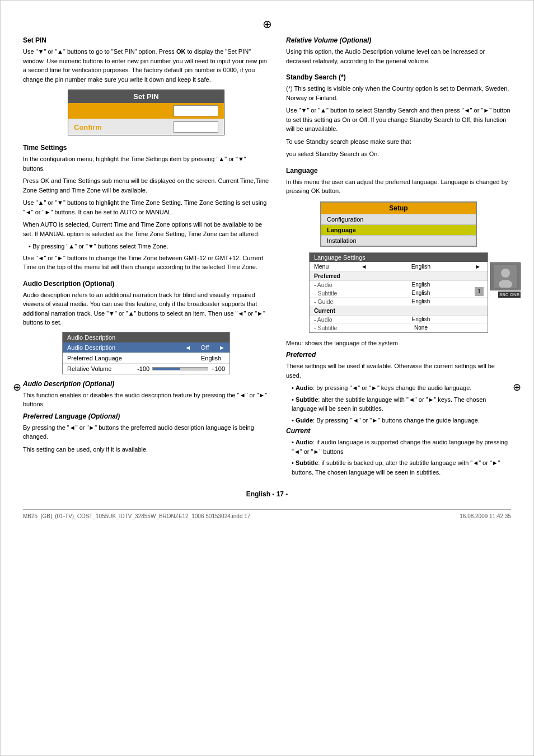 The width and height of the screenshot is (534, 756). Describe the element at coordinates (478, 266) in the screenshot. I see `lang-menu-right-arrow: ►` at that location.